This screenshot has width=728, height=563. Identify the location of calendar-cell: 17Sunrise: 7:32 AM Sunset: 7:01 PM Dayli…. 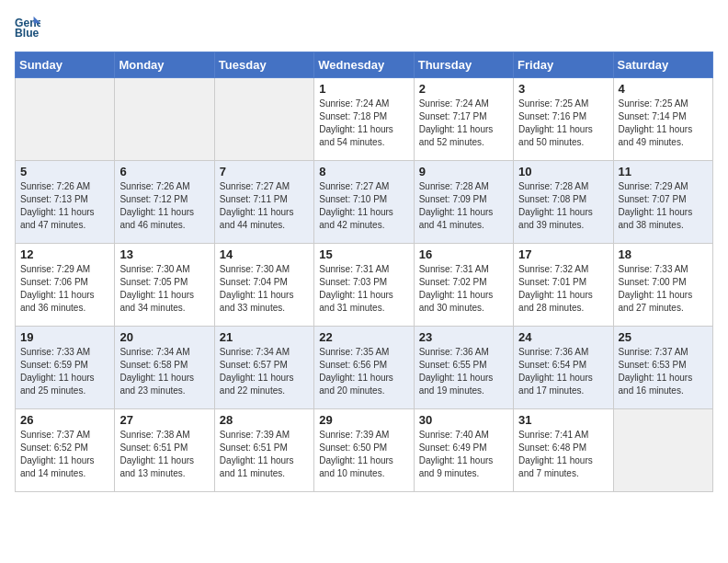
(563, 285).